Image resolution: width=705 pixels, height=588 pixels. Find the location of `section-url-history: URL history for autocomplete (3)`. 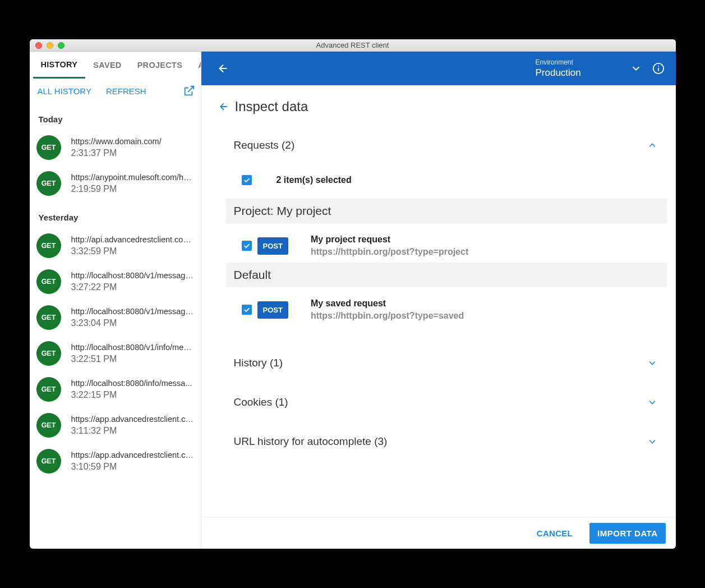

section-url-history: URL history for autocomplete (3) is located at coordinates (450, 442).